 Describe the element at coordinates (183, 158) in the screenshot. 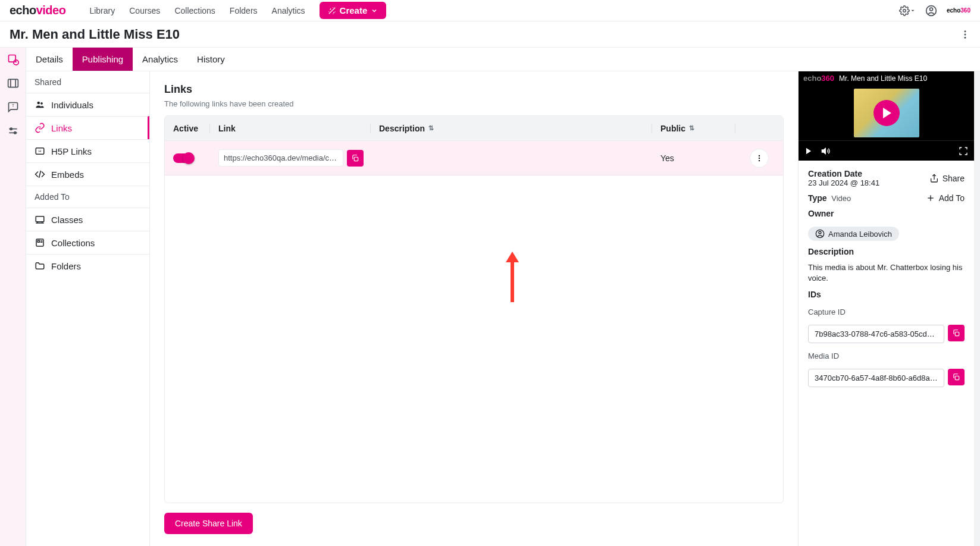

I see `active-toggle` at that location.